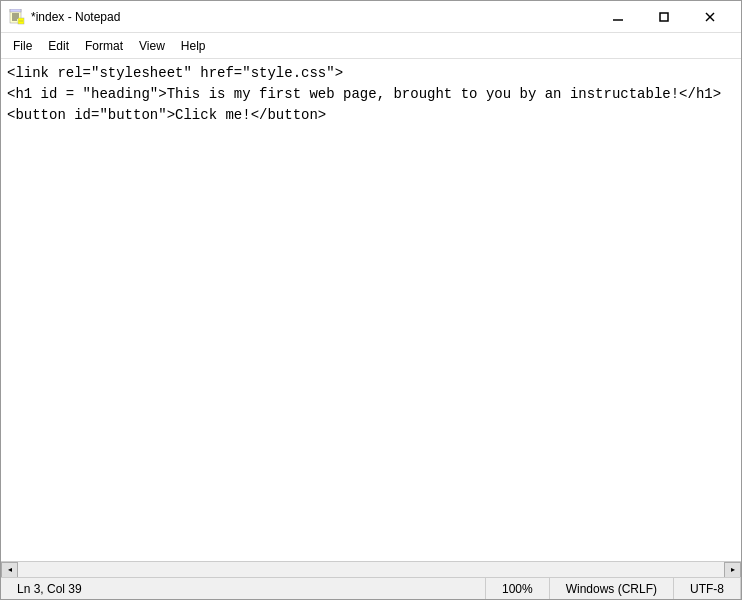  Describe the element at coordinates (664, 17) in the screenshot. I see `maximize-button` at that location.